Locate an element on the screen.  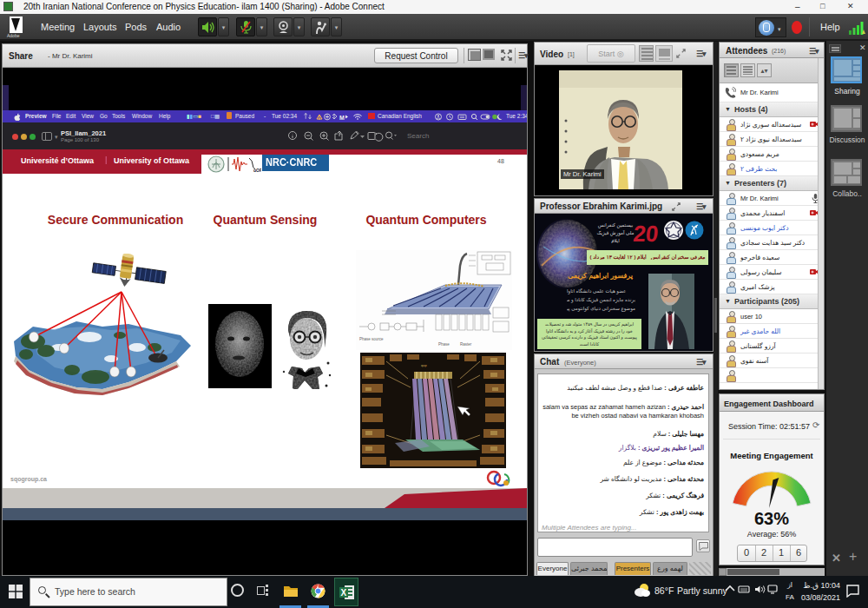
svg-text: M is located at coordinates (342, 116).